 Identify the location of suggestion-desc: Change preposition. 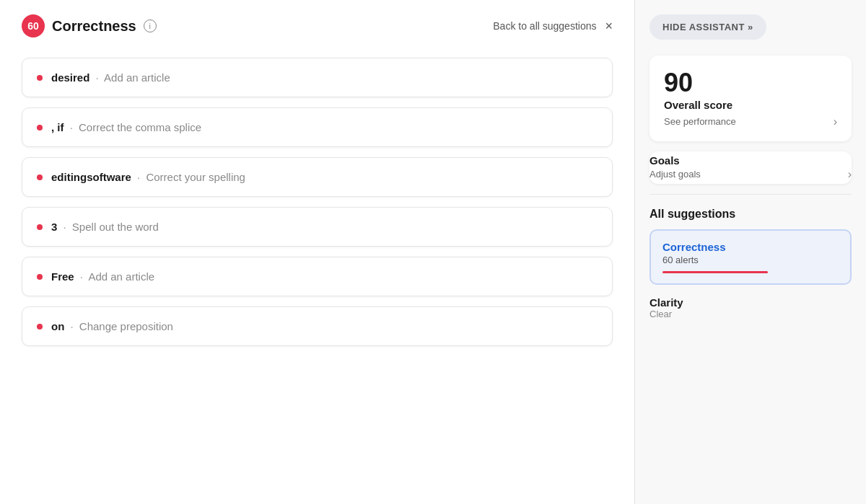
(126, 326).